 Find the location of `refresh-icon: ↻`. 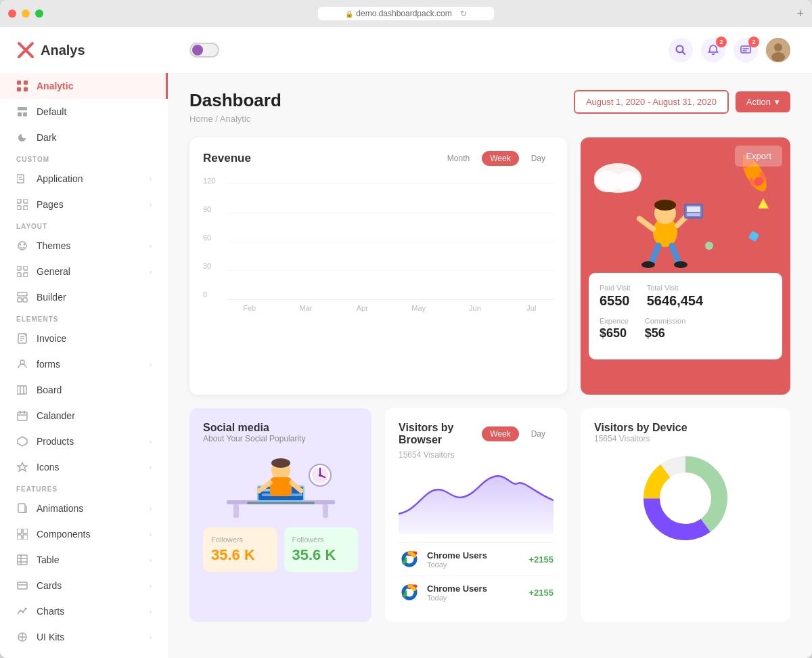

refresh-icon: ↻ is located at coordinates (464, 14).